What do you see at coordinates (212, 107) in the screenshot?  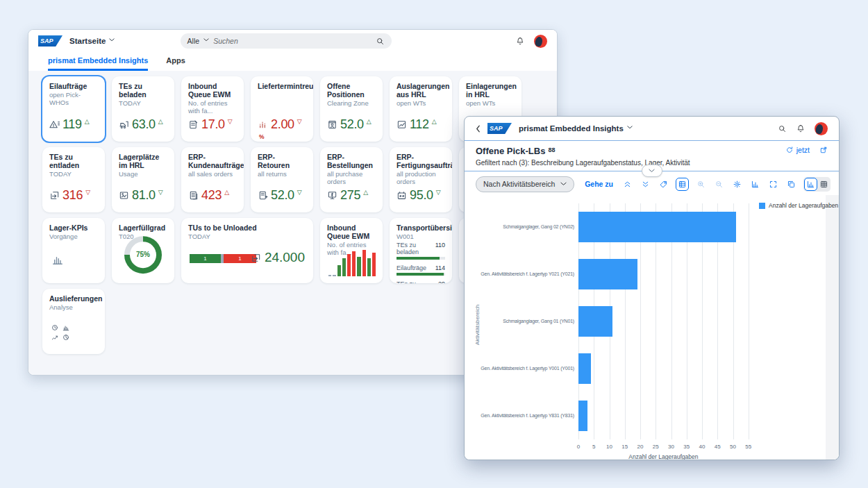 I see `tile-subtitle: No. of entries with fa...` at bounding box center [212, 107].